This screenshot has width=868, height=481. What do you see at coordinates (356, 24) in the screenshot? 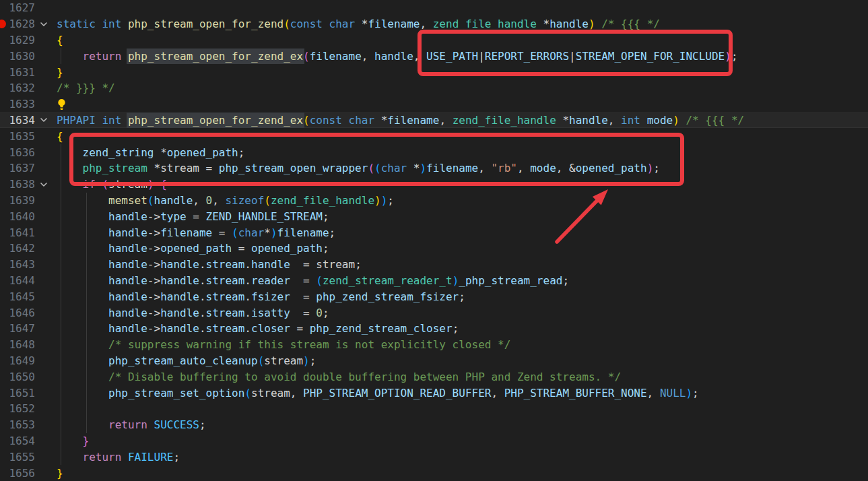
I see `code-line: static int php_stream_open_for_zend(cons…` at bounding box center [356, 24].